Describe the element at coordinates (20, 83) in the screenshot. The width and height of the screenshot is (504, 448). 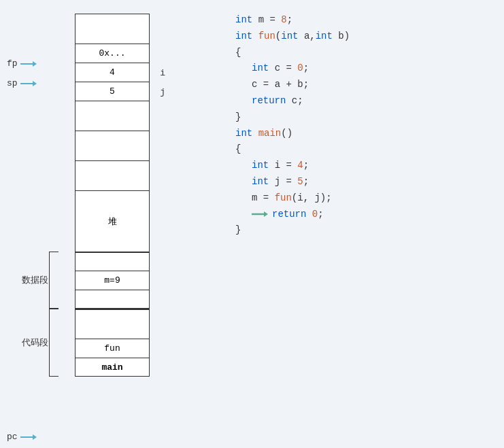
I see `sp-label: sp` at that location.